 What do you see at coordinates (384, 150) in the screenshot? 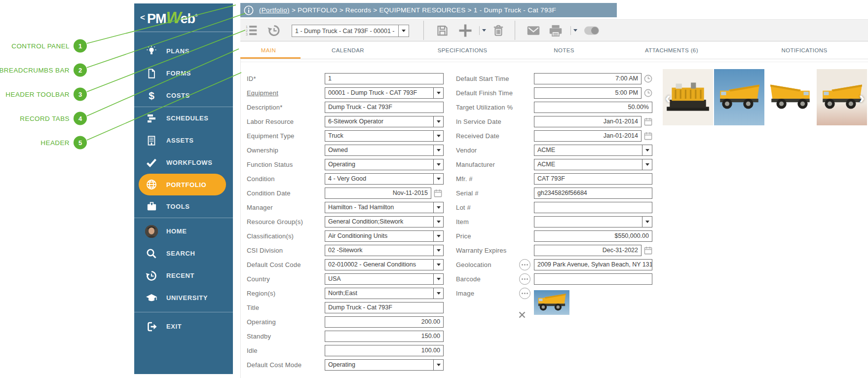
I see `ownership-select: Owned` at bounding box center [384, 150].